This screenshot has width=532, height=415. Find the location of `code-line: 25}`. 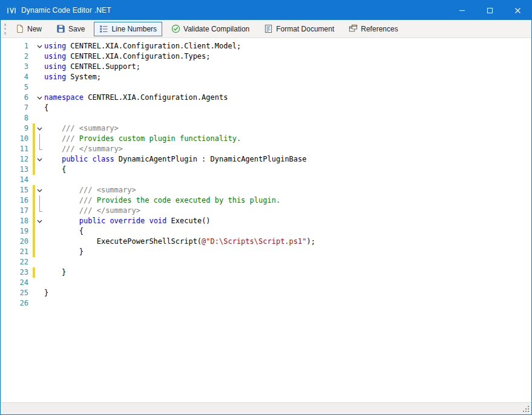

code-line: 25} is located at coordinates (266, 293).